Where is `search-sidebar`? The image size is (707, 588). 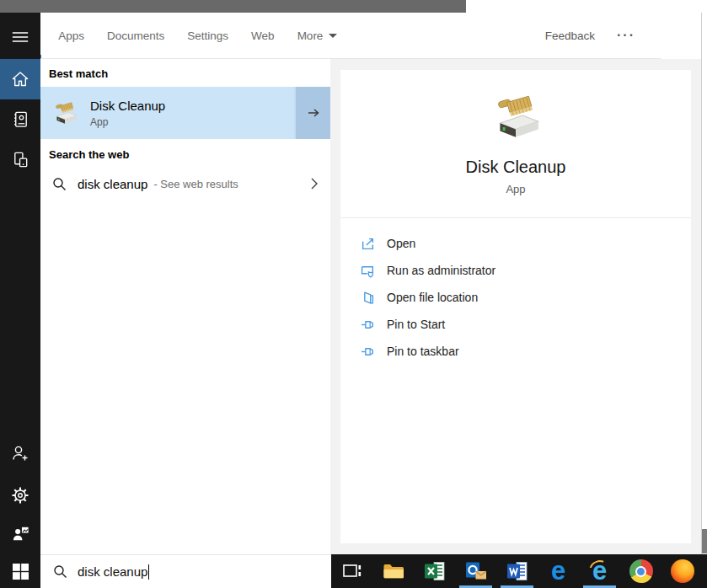 search-sidebar is located at coordinates (20, 283).